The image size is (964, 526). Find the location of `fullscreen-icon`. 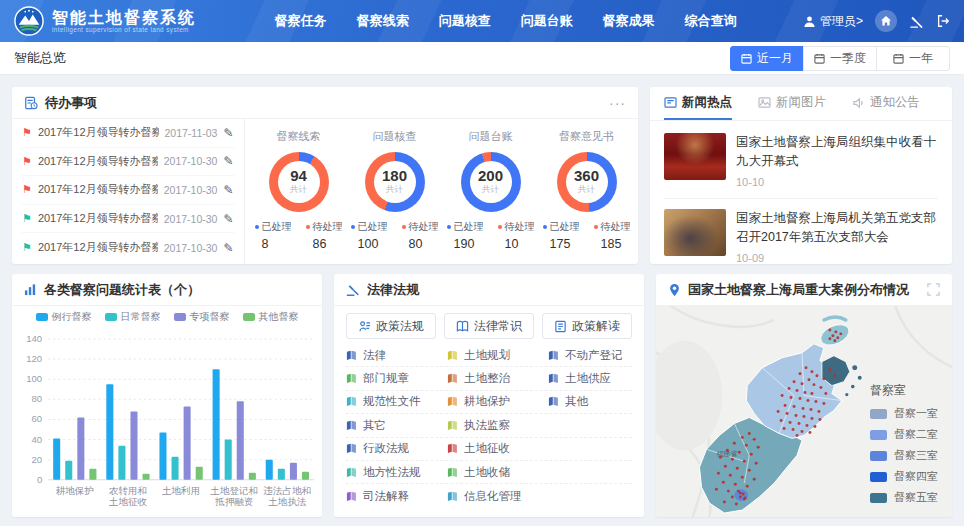

fullscreen-icon is located at coordinates (934, 290).